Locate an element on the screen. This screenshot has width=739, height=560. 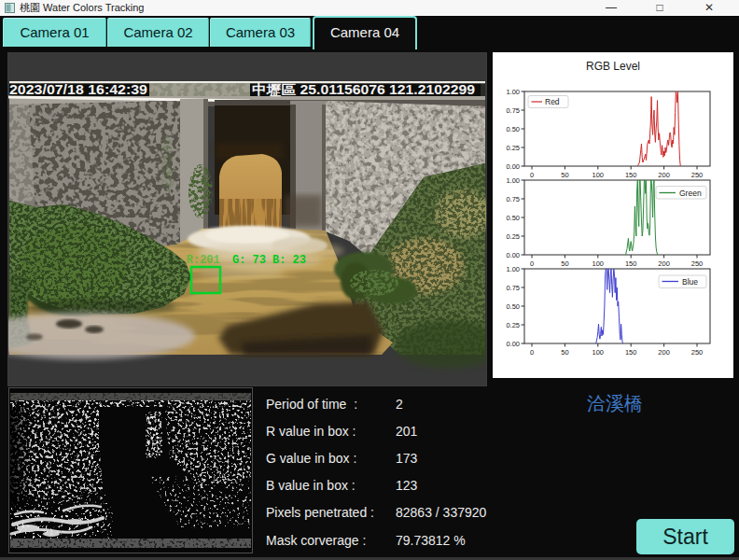
svg-text: RGB Level is located at coordinates (613, 66).